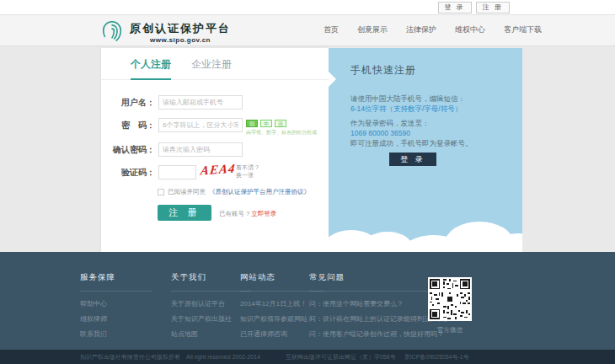 Image resolution: width=615 pixels, height=364 pixels. I want to click on footer-link: 维权律师, so click(116, 318).